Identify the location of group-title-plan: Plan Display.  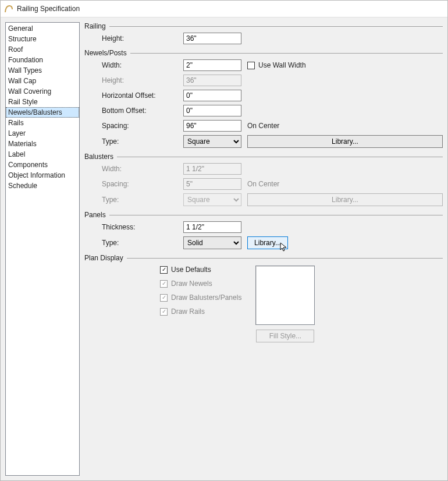
(104, 258).